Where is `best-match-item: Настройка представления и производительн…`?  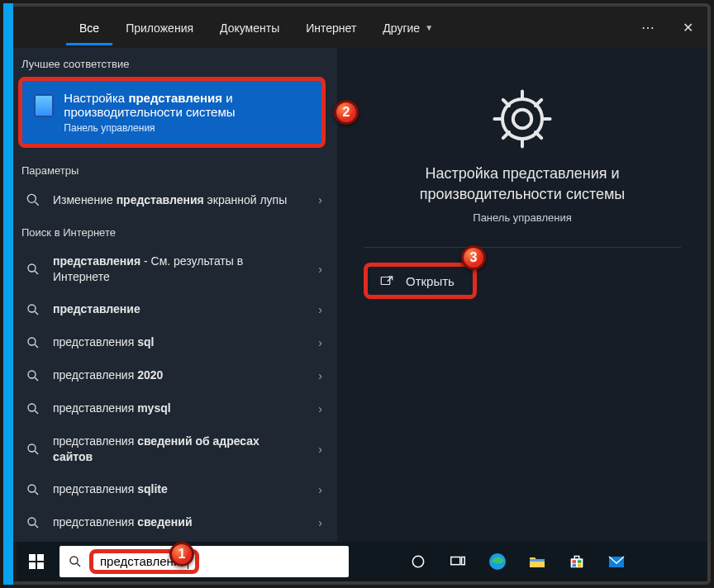
best-match-item: Настройка представления и производительн… is located at coordinates (172, 112).